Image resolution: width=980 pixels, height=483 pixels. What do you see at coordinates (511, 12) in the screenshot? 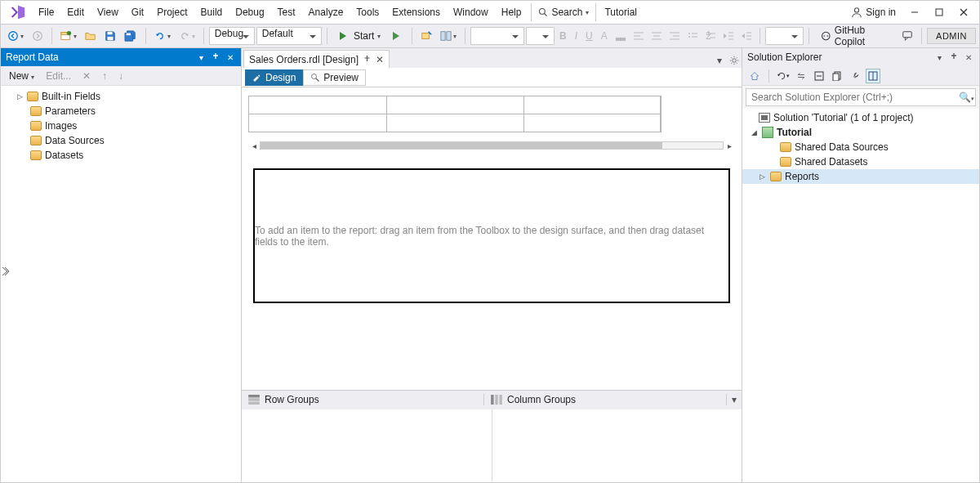
I see `menu-help: Help` at bounding box center [511, 12].